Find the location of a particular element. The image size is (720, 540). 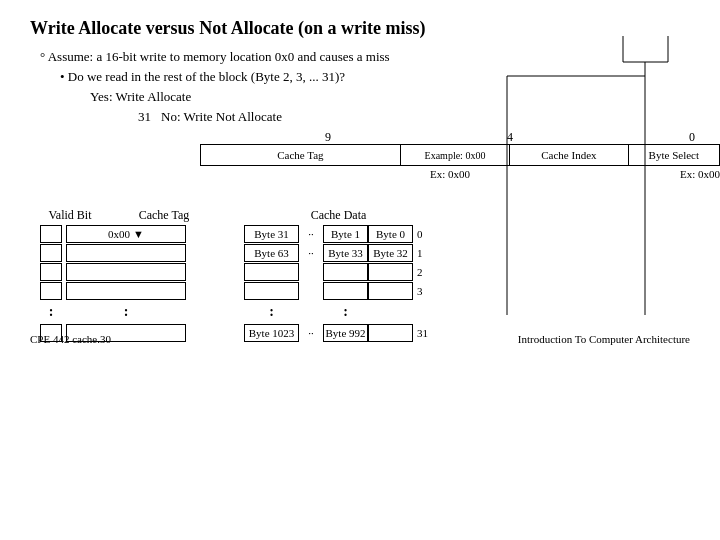

page-title: Write Allocate versus Not Allocate (on a… is located at coordinates (360, 28).